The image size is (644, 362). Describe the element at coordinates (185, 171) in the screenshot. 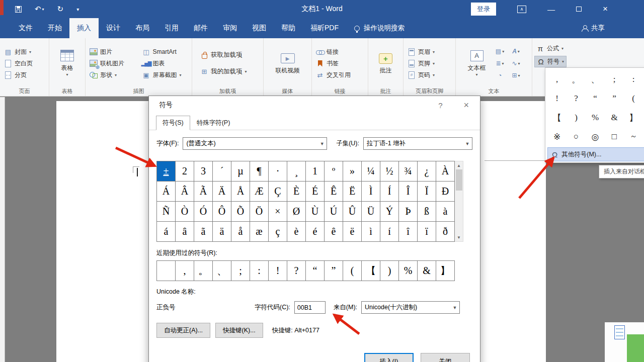

I see `symbol-cell: 2` at that location.